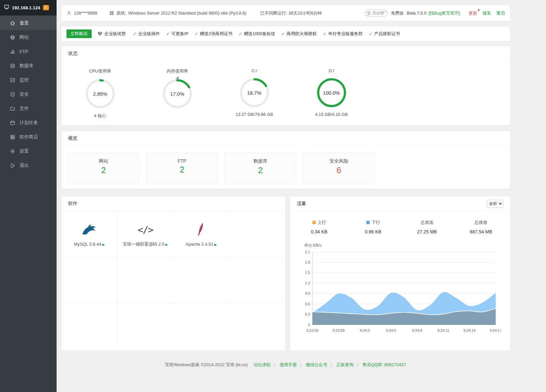 The height and width of the screenshot is (392, 546). What do you see at coordinates (13, 109) in the screenshot?
I see `folder-icon` at bounding box center [13, 109].